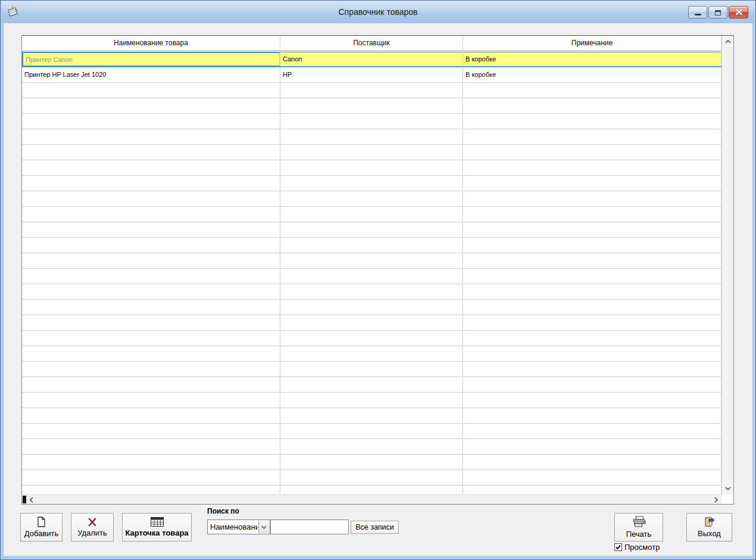 The image size is (756, 560). Describe the element at coordinates (151, 60) in the screenshot. I see `table-cell: Принтер Canon` at that location.